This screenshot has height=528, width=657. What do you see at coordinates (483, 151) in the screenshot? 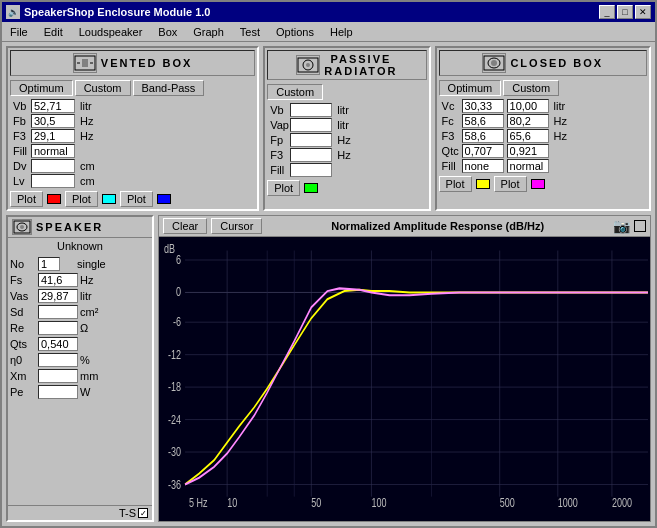
I see `qtc-opt-input` at bounding box center [483, 151].